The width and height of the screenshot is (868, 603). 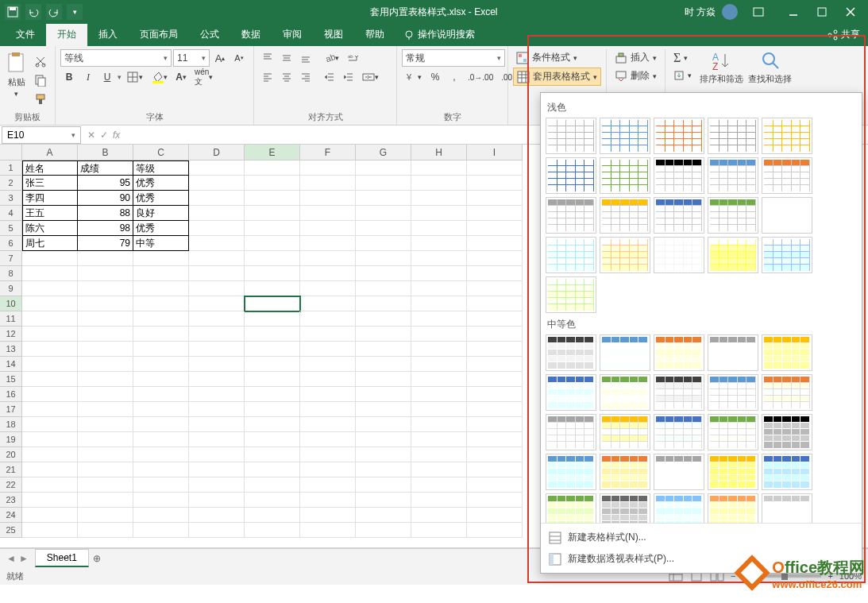 What do you see at coordinates (50, 153) in the screenshot?
I see `column-header: A` at bounding box center [50, 153].